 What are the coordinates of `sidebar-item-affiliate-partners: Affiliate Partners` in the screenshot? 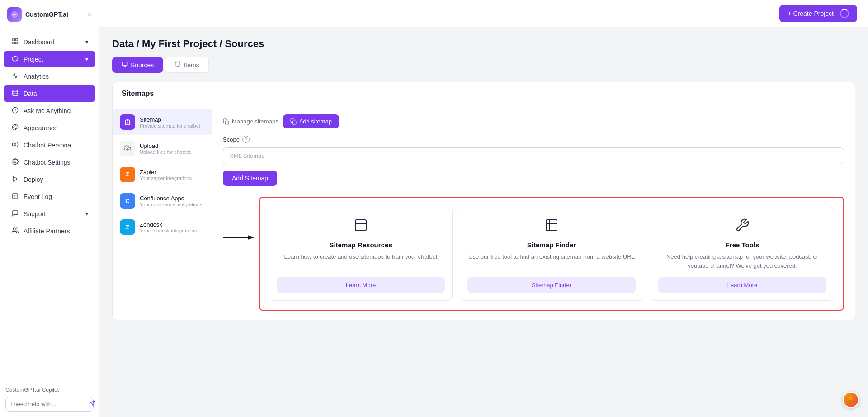 It's located at (50, 231).